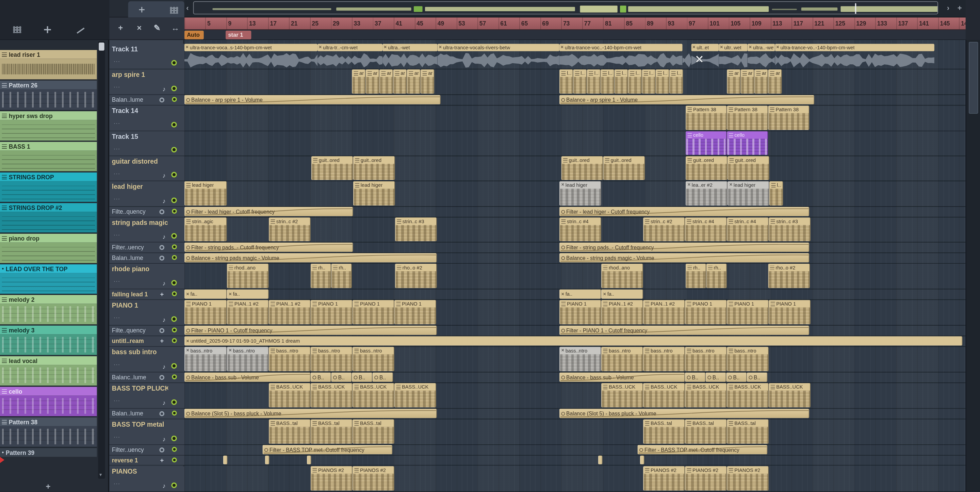 The height and width of the screenshot is (492, 980). I want to click on track-header-piano-1: PIANO 1...♪, so click(147, 313).